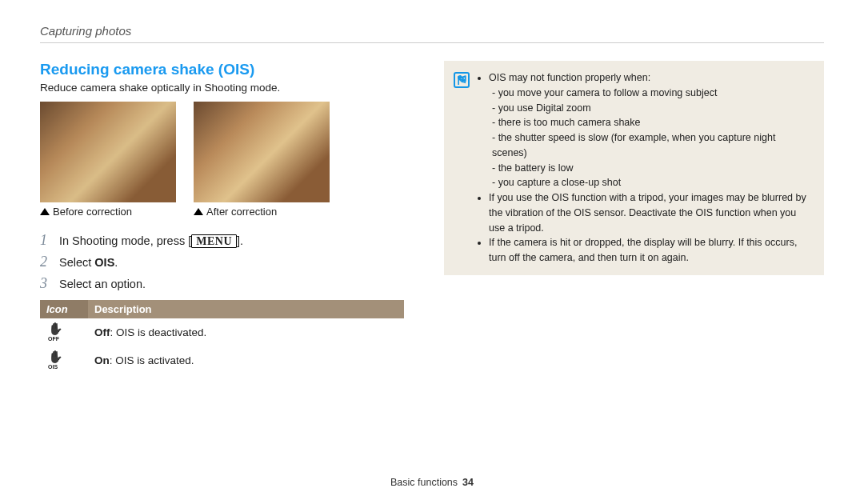  I want to click on th-description: Description, so click(246, 309).